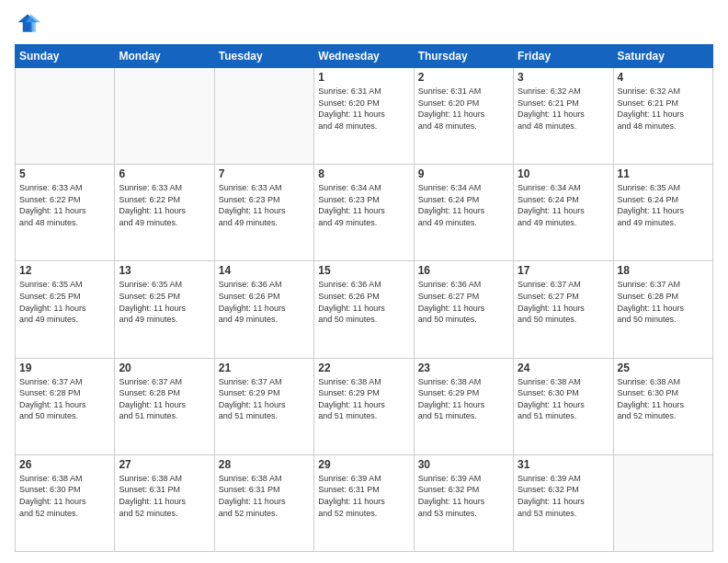 This screenshot has width=728, height=563. What do you see at coordinates (563, 57) in the screenshot?
I see `weekday-header-friday: Friday` at bounding box center [563, 57].